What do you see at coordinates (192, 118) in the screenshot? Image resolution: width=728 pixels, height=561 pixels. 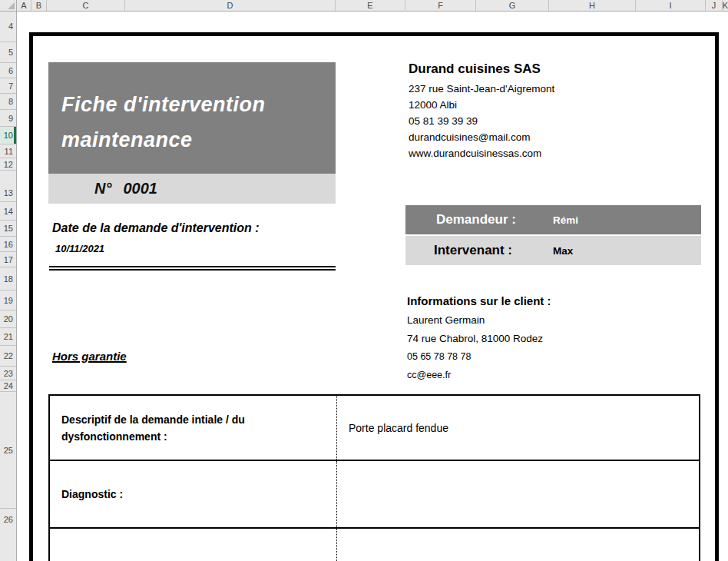 I see `form-title-cell: Fiche d'intervention maintenance` at bounding box center [192, 118].